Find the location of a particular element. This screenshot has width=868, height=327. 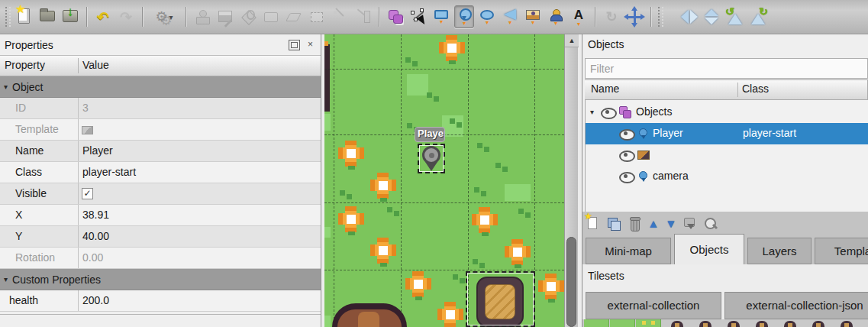

tree-row-player-selected: Player player-start is located at coordinates (727, 134).